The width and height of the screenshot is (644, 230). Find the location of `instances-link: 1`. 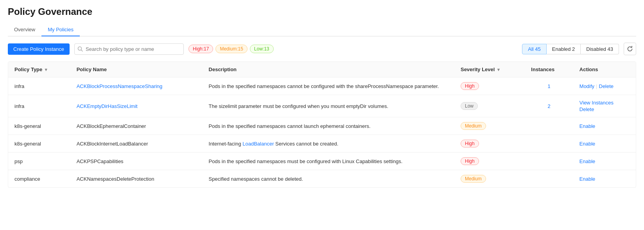

instances-link: 1 is located at coordinates (549, 86).